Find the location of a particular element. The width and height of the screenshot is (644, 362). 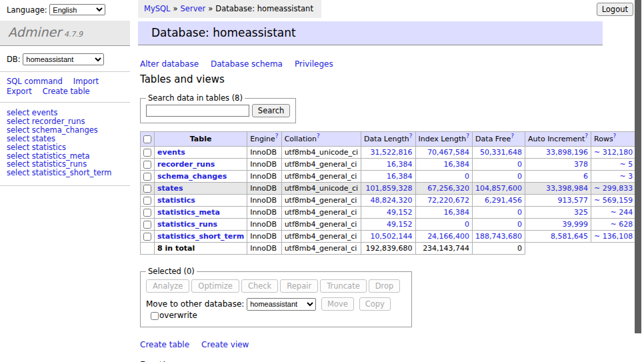

index-length-link: 67,256,320 is located at coordinates (444, 188).